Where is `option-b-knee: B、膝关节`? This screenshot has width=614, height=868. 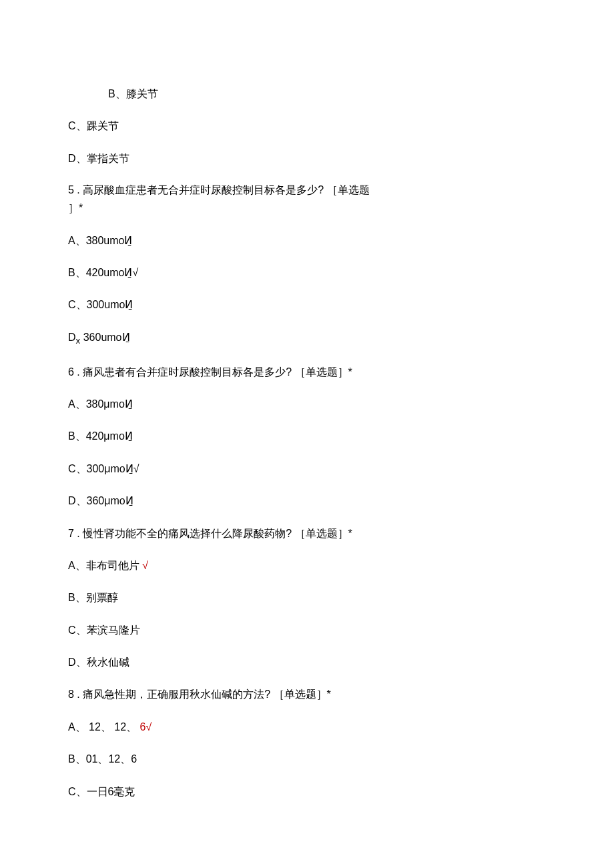
option-b-knee: B、膝关节 is located at coordinates (307, 94).